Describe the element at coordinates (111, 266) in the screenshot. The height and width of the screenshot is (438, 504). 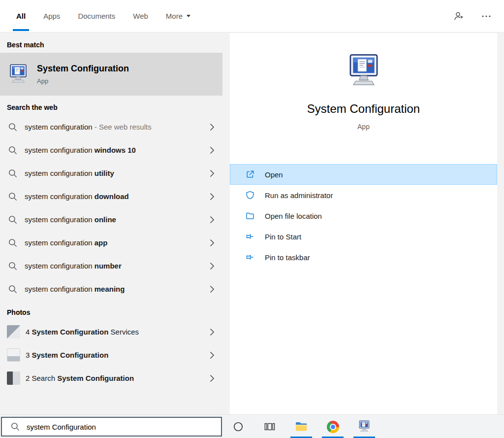
I see `web-search-suggestion-row: system configuration number` at that location.